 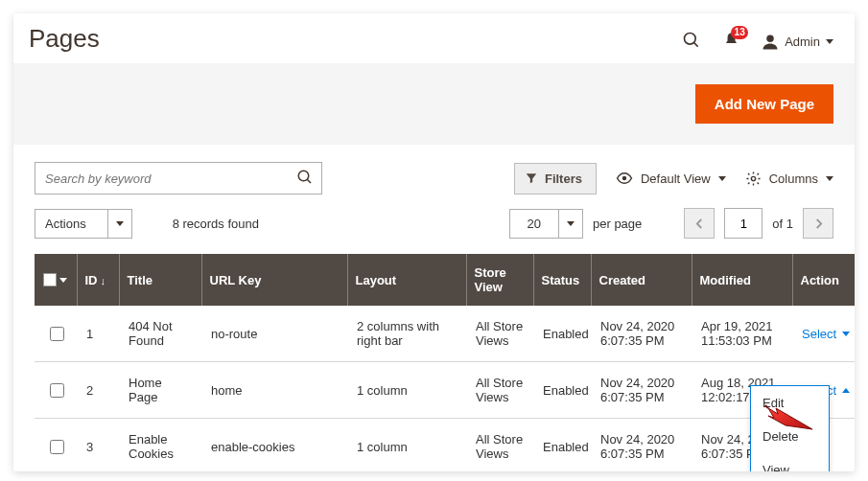 What do you see at coordinates (445, 446) in the screenshot?
I see `table-row: 3Enable Cookiesenable-cookies1 columnAll…` at bounding box center [445, 446].